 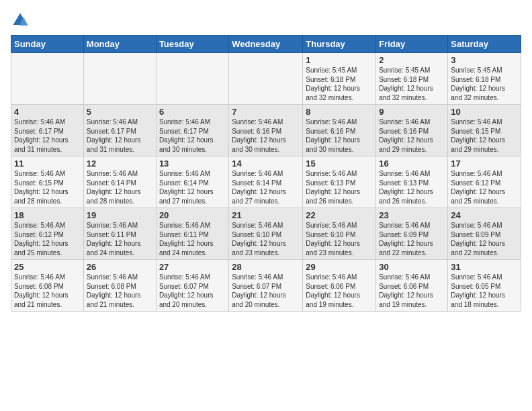 I want to click on day-number: 22, so click(x=339, y=215).